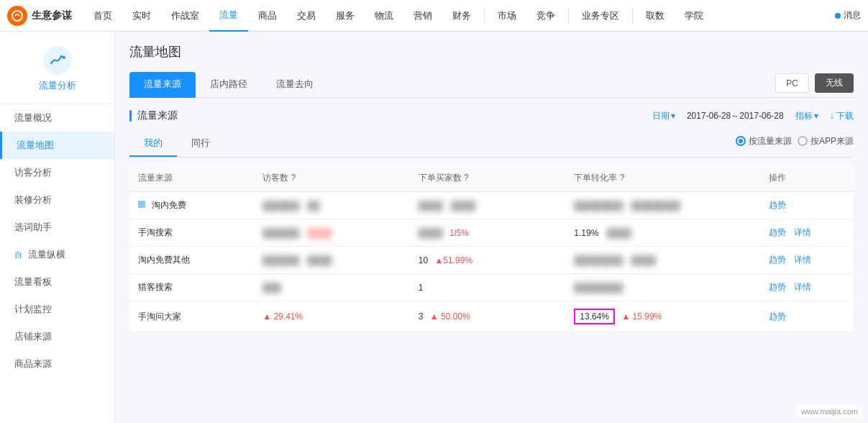  I want to click on date-picker-button: 日期 ▾, so click(664, 117).